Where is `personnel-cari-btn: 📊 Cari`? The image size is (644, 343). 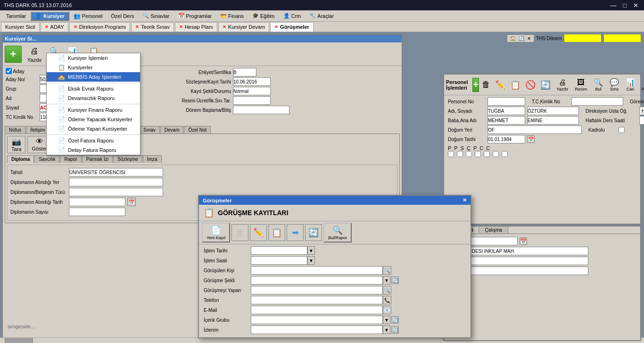 personnel-cari-btn: 📊 Cari is located at coordinates (630, 85).